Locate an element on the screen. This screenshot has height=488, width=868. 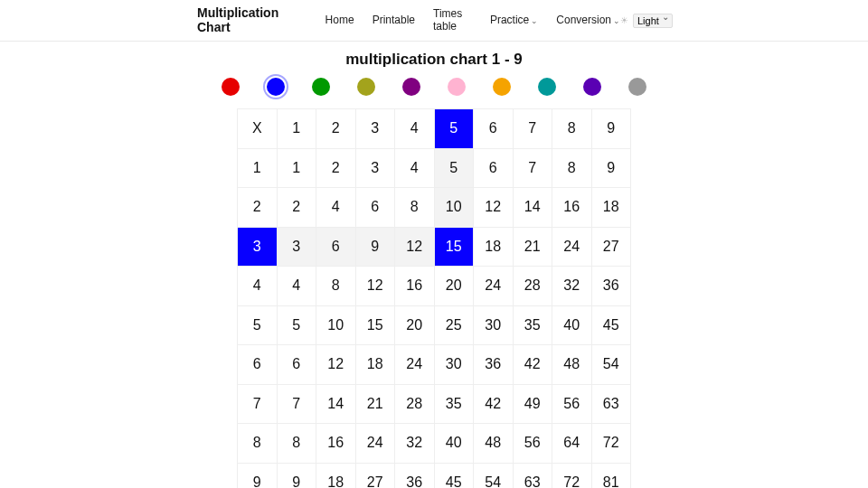
row-header-3: 3 is located at coordinates (258, 248).